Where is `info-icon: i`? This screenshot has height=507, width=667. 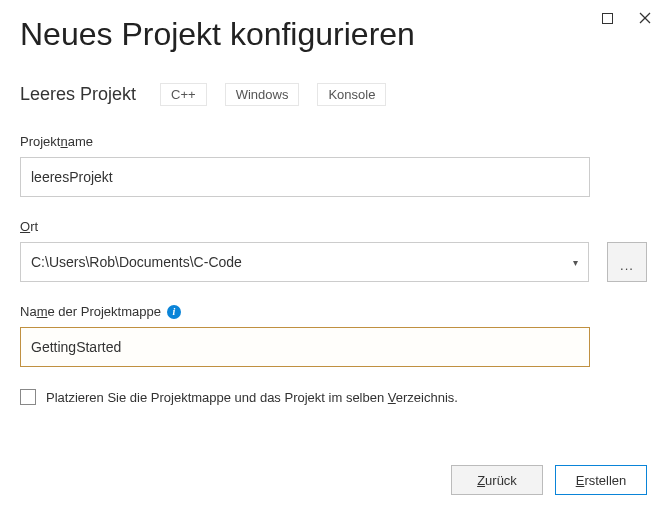 info-icon: i is located at coordinates (174, 312).